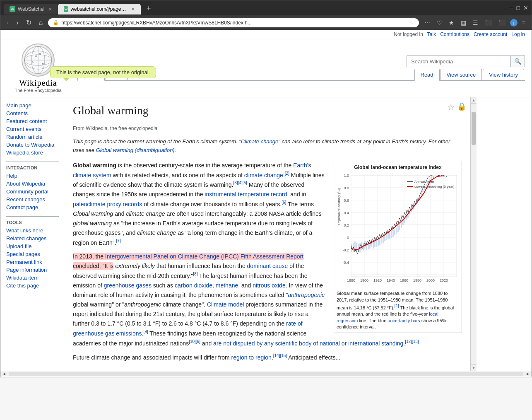 The height and width of the screenshot is (420, 532). What do you see at coordinates (461, 75) in the screenshot?
I see `tab-view-source: View source` at bounding box center [461, 75].